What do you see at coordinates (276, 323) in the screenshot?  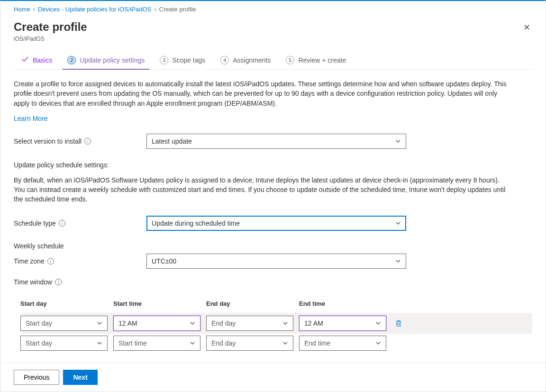 I see `table-row: Start day 12 AM End day 12 AM` at bounding box center [276, 323].